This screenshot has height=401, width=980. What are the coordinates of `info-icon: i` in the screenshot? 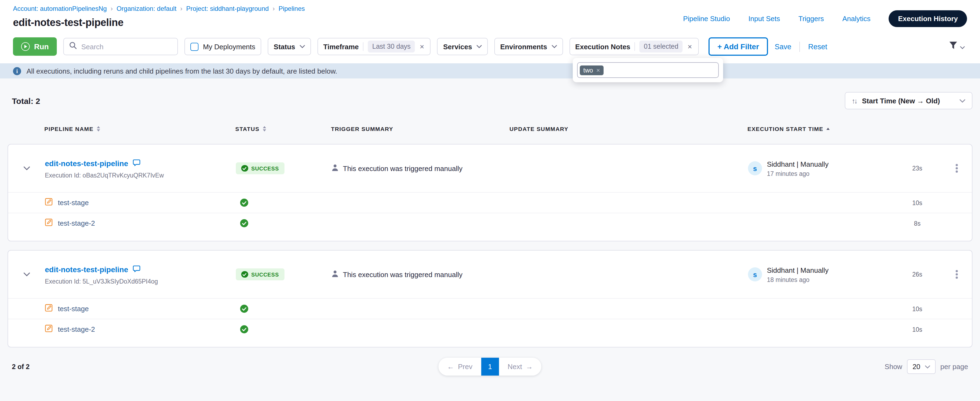 It's located at (17, 71).